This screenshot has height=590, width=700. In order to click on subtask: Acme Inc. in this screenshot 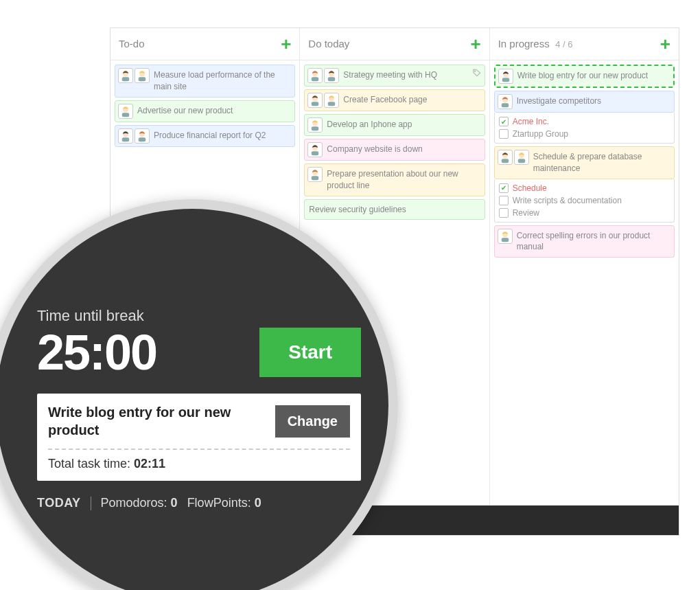, I will do `click(585, 122)`.